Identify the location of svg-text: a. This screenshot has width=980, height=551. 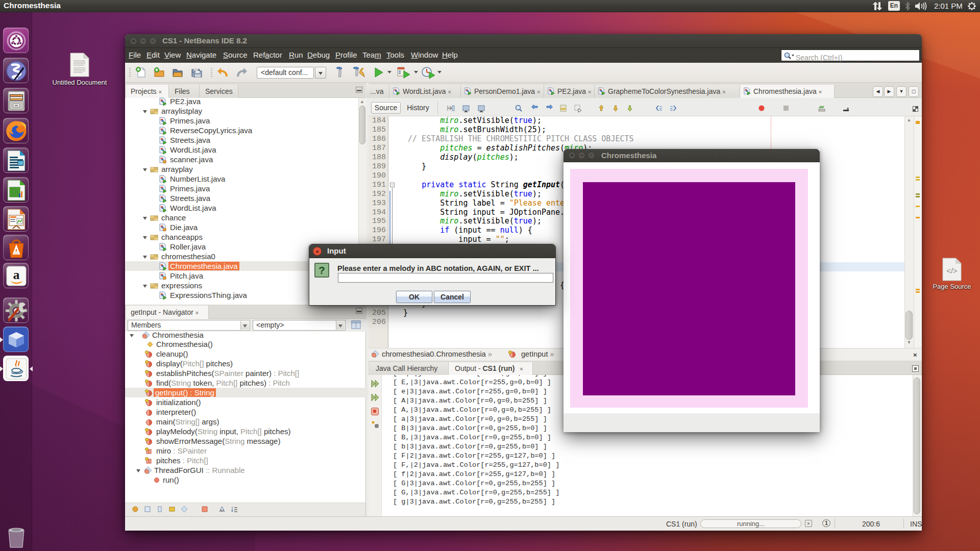
(16, 274).